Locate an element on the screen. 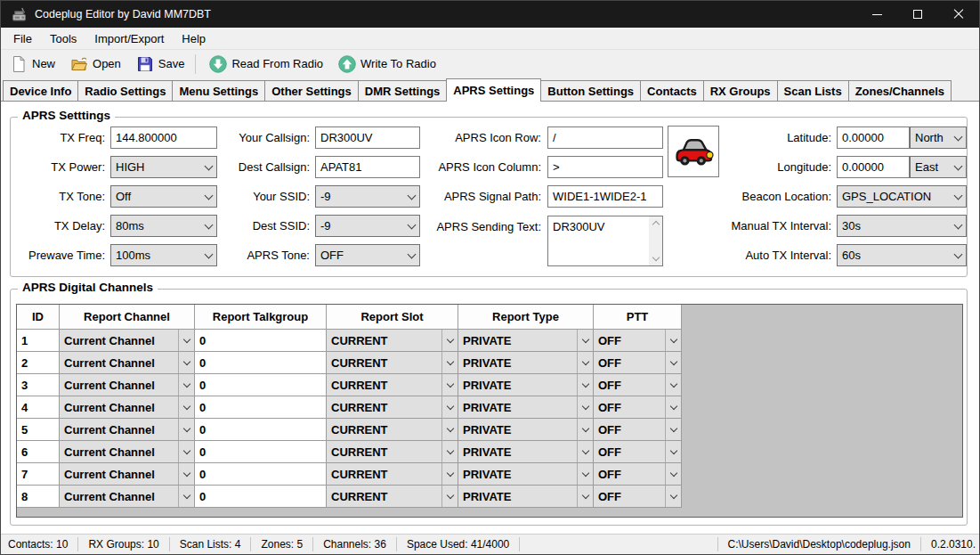  tx-power-select: HIGH is located at coordinates (164, 167).